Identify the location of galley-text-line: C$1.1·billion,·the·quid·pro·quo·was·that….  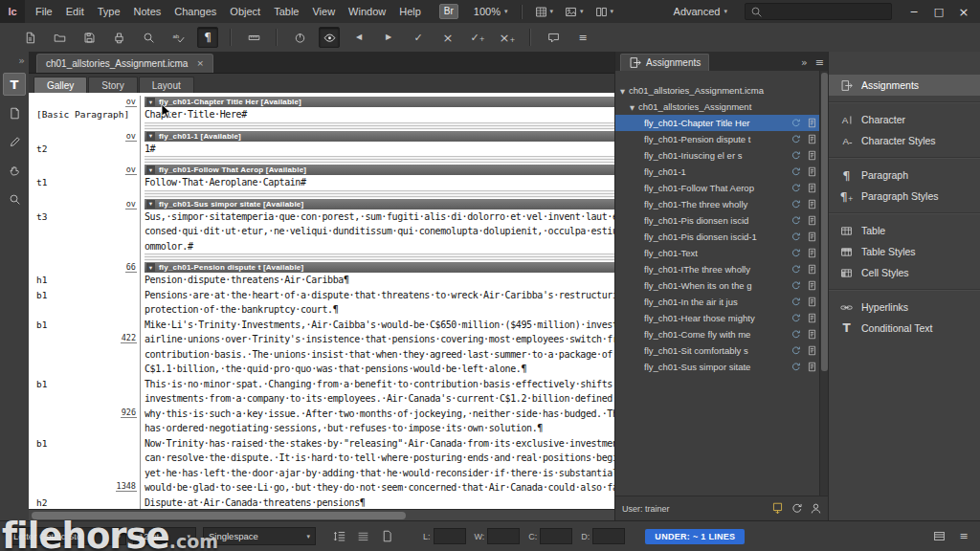
(389, 369).